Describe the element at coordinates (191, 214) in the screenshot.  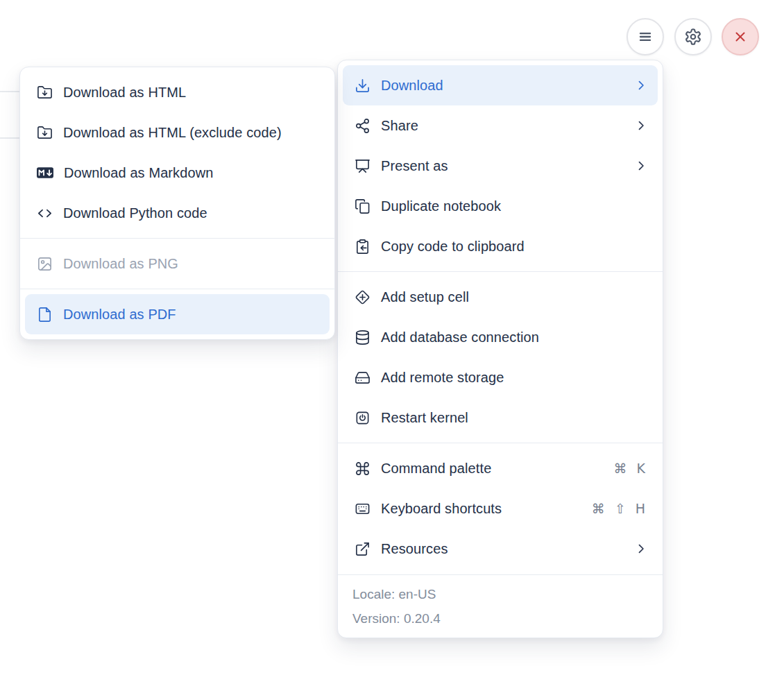
I see `menu-item-label: Download Python code` at that location.